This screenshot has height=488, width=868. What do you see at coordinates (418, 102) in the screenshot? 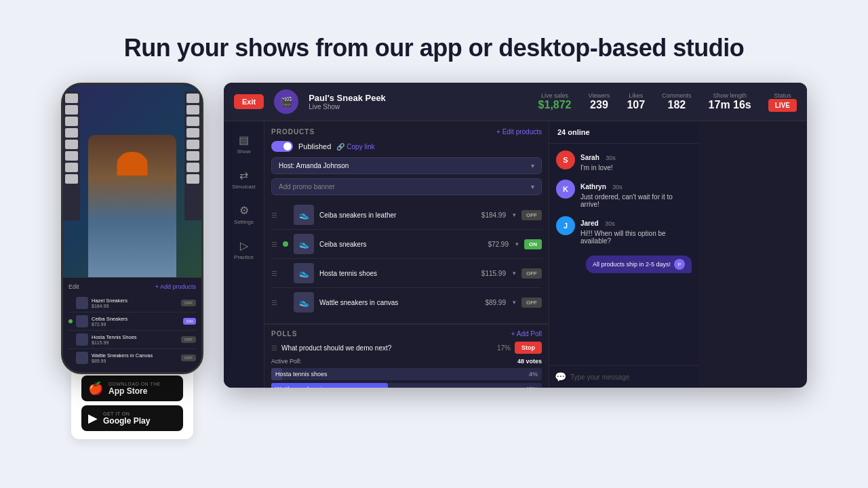
I see `show-title-block: Paul's Sneak Peek Live Show` at bounding box center [418, 102].